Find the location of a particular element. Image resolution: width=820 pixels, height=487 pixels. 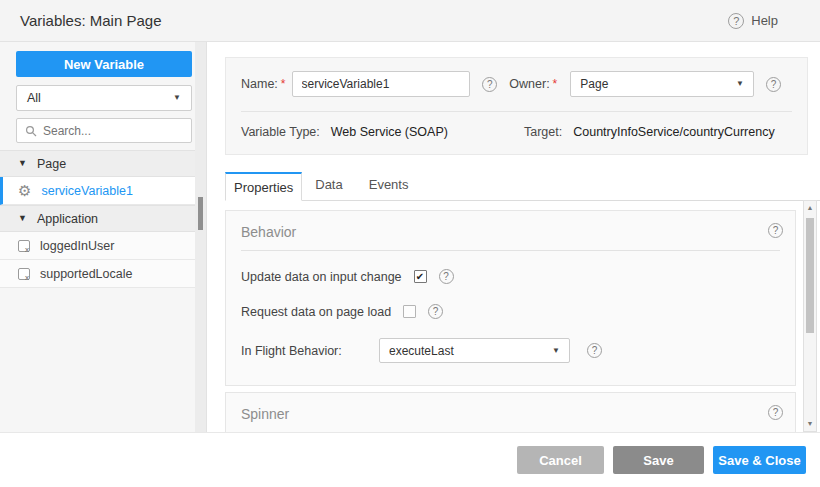

variable-filter-value: All is located at coordinates (34, 98).